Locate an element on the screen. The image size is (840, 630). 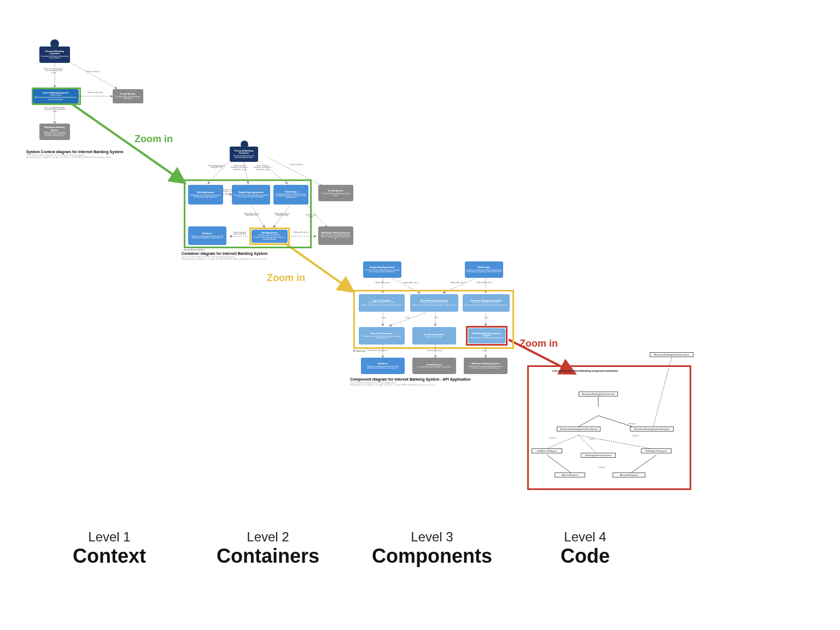
l4-package: com.bigbank.ibs.internetbanking.componen… is located at coordinates (585, 371).